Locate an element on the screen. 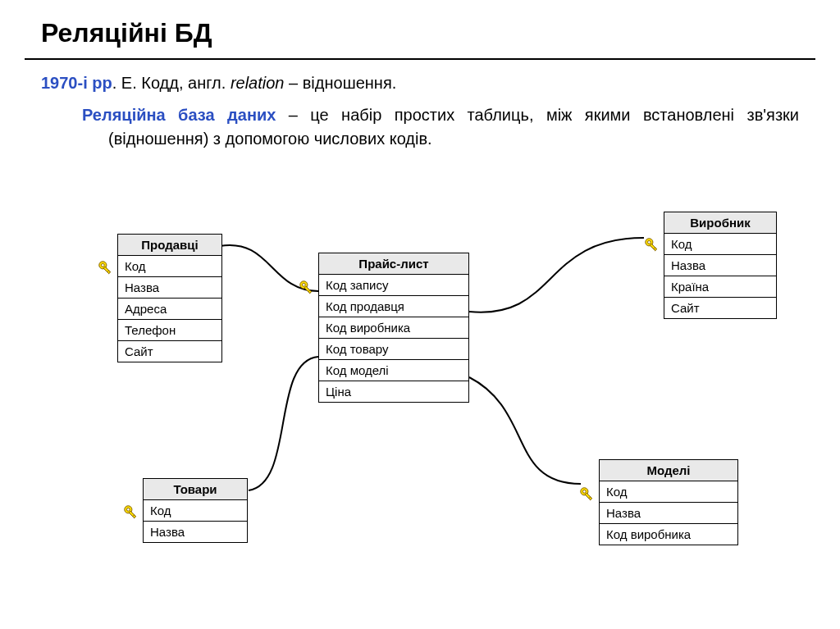  relation-italic: relation is located at coordinates (258, 83).